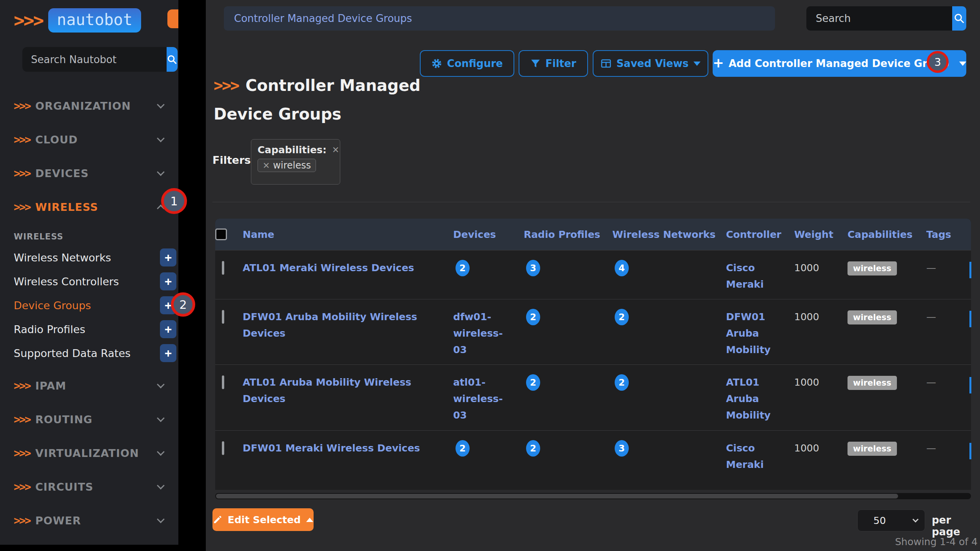 The image size is (980, 551). What do you see at coordinates (174, 201) in the screenshot?
I see `annotation-number: 1` at bounding box center [174, 201].